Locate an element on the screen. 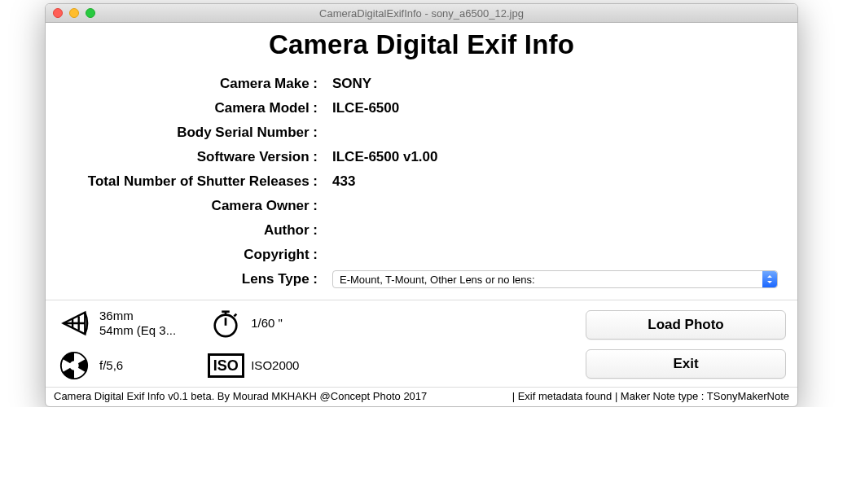 The image size is (843, 504). shutter-iso-block: 1/60 " ISO ISO2000 is located at coordinates (254, 344).